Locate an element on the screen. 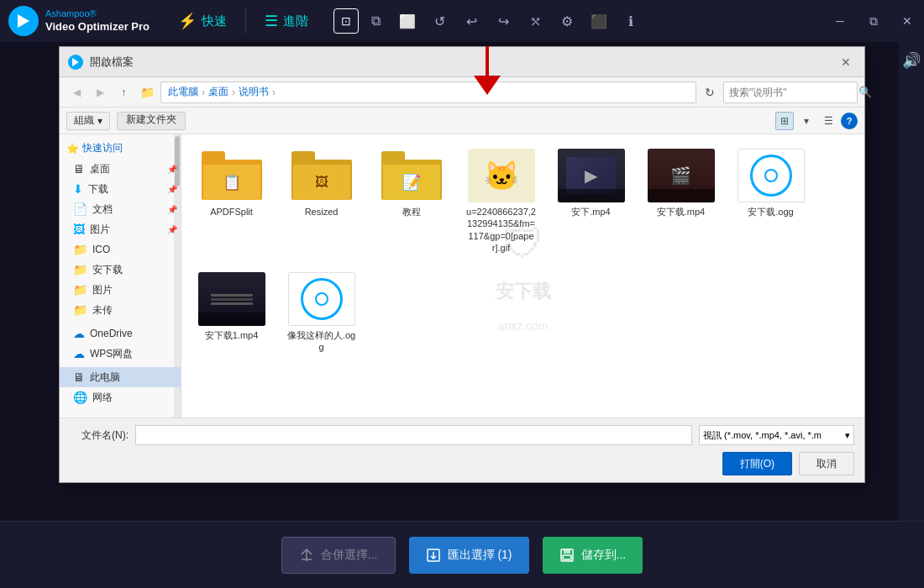  nav-advanced: ☰ 進階 is located at coordinates (286, 21).